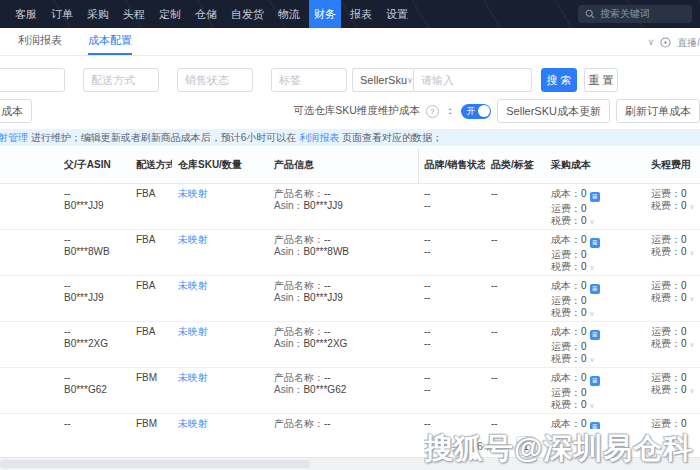  I want to click on product-cell: 产品名称：--Asin：B0***G62, so click(343, 390).